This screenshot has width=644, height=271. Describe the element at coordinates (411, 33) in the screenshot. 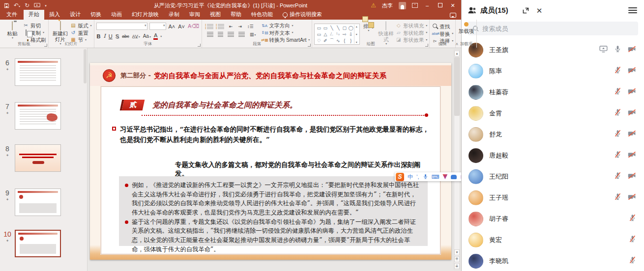

I see `shape-outline-button: ▱形状轮廓▾` at that location.